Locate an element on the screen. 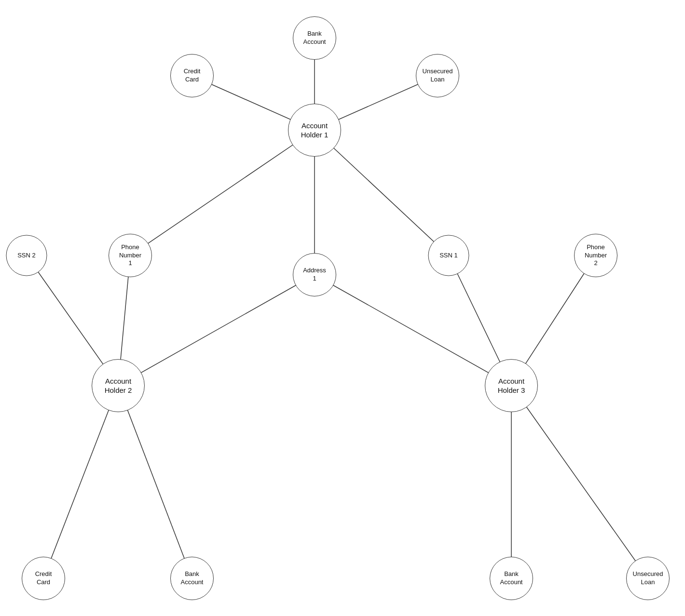  node-unsecured-loan-bottom: Unsecured Loan is located at coordinates (648, 578).